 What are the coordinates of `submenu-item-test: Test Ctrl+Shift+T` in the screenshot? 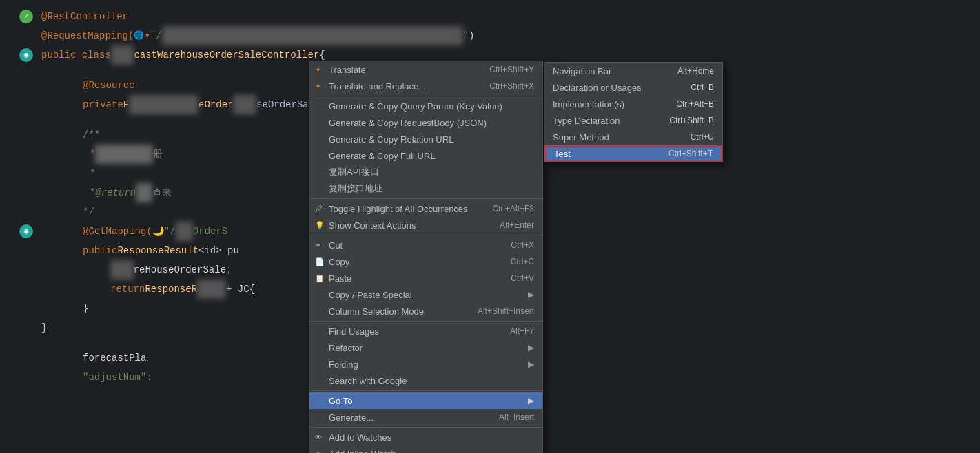 It's located at (633, 154).